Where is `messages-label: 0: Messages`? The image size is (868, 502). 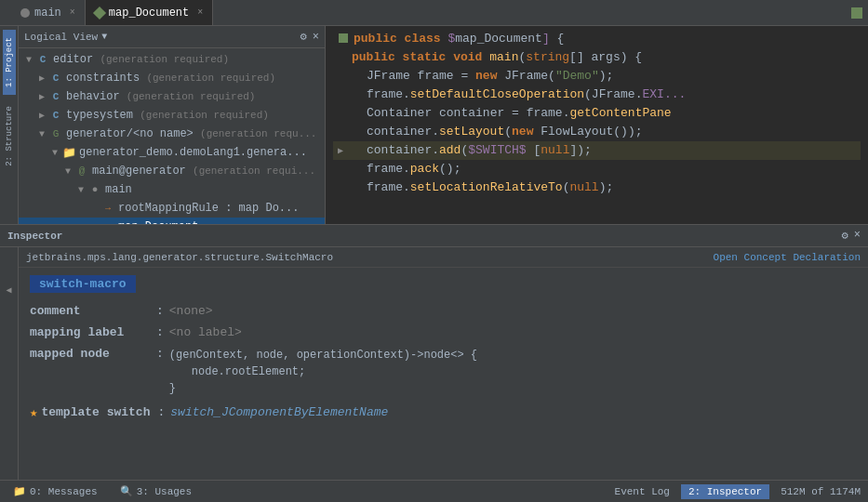
messages-label: 0: Messages is located at coordinates (63, 492).